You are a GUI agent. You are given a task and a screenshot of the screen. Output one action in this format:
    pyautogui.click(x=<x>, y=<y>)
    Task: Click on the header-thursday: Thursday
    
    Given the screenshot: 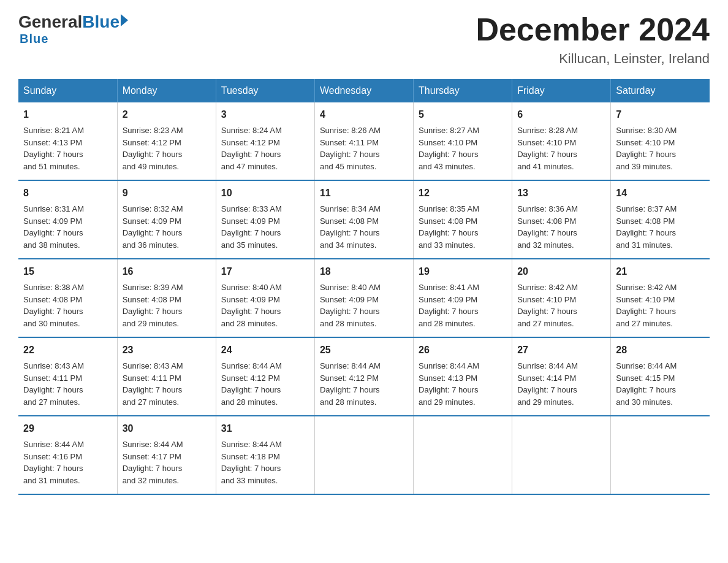 What is the action you would take?
    pyautogui.click(x=463, y=91)
    